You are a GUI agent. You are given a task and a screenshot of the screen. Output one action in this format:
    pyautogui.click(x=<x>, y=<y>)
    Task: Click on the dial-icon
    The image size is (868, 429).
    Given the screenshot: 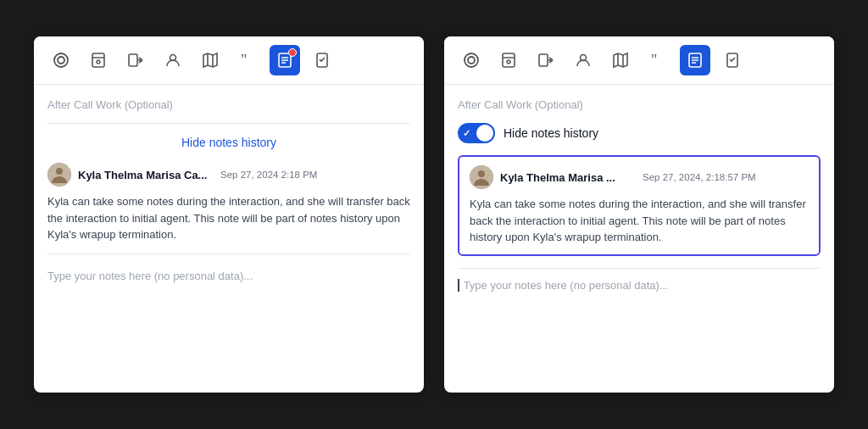 What is the action you would take?
    pyautogui.click(x=61, y=60)
    